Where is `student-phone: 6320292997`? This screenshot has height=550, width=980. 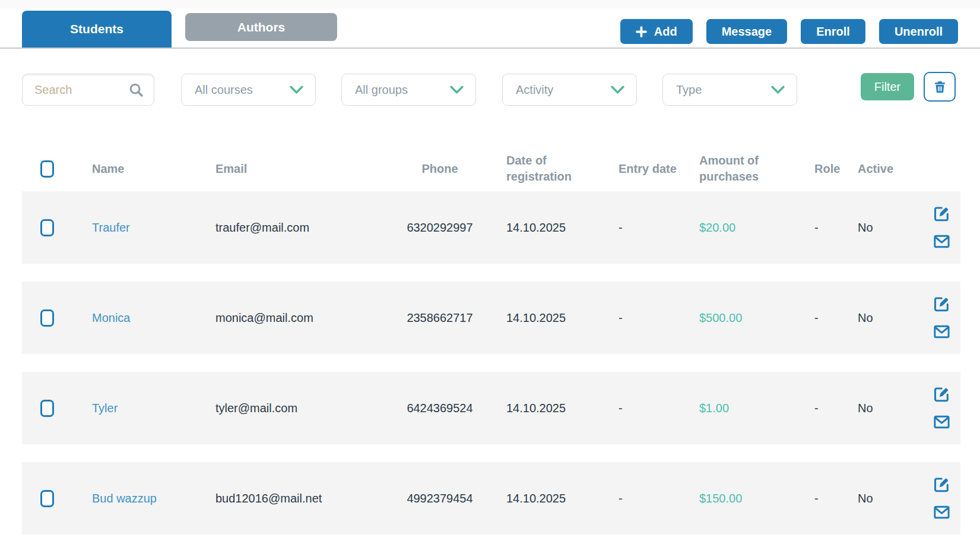
student-phone: 6320292997 is located at coordinates (440, 228).